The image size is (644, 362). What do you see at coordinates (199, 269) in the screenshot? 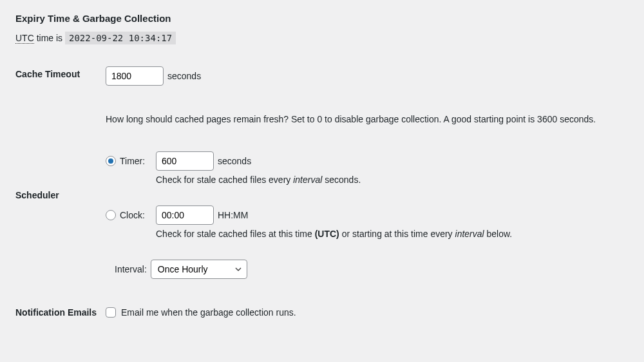
I see `scheduler-interval-select: Once Hourly` at bounding box center [199, 269].